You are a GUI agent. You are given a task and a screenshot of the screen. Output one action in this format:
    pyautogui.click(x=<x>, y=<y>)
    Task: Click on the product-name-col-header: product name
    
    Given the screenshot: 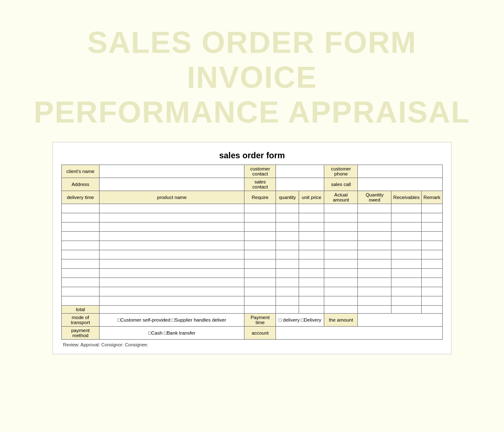 What is the action you would take?
    pyautogui.click(x=172, y=197)
    